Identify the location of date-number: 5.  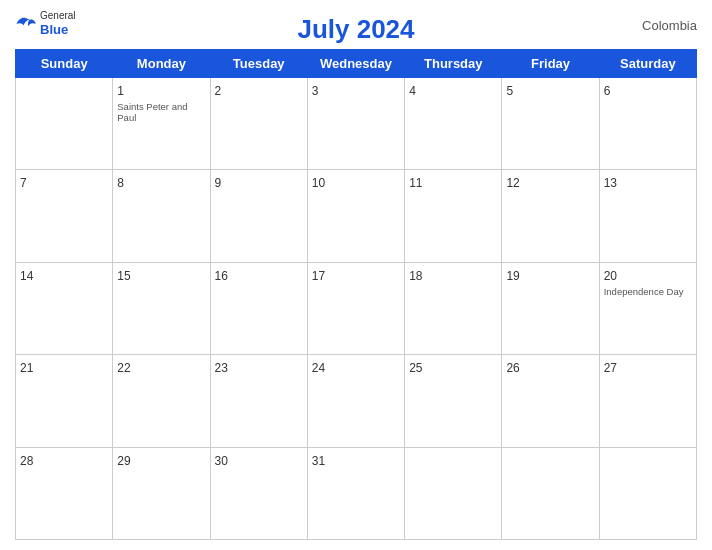
(510, 91).